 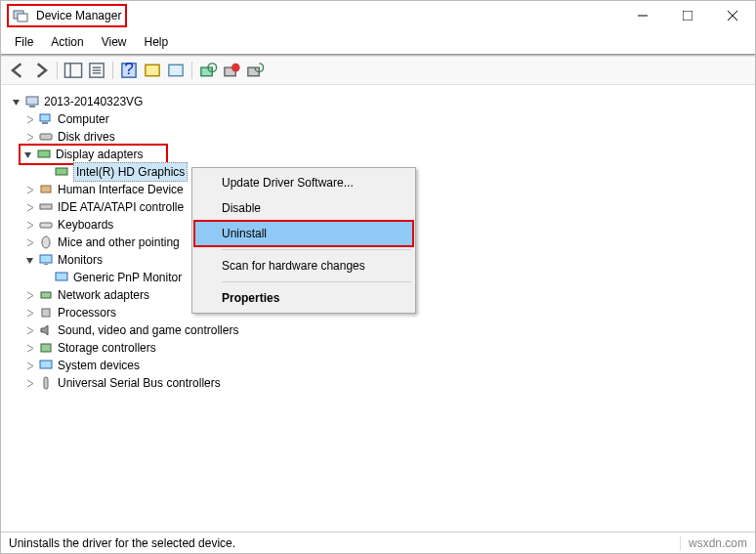 I want to click on usb-icon, so click(x=46, y=383).